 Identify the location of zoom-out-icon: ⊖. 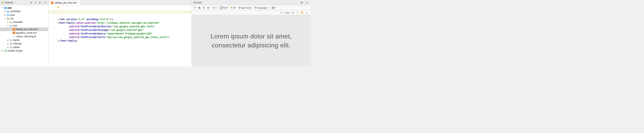
(282, 13).